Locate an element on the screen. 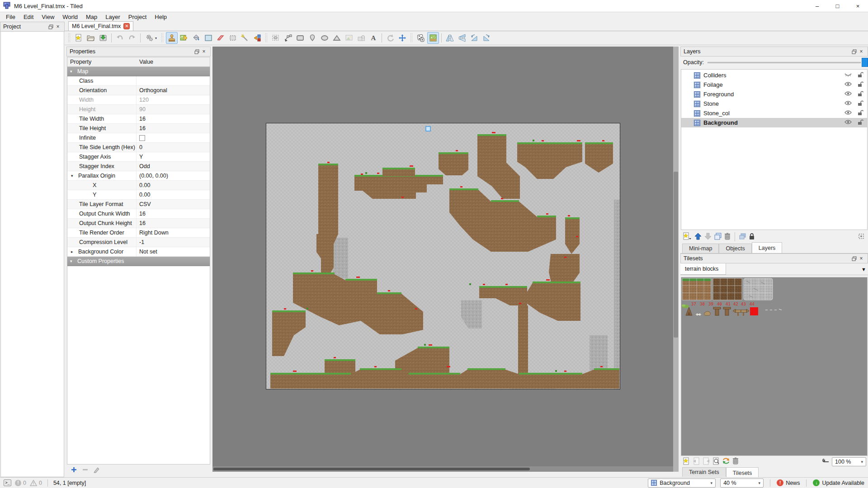 This screenshot has width=868, height=488. toggle-other-layers-button is located at coordinates (743, 237).